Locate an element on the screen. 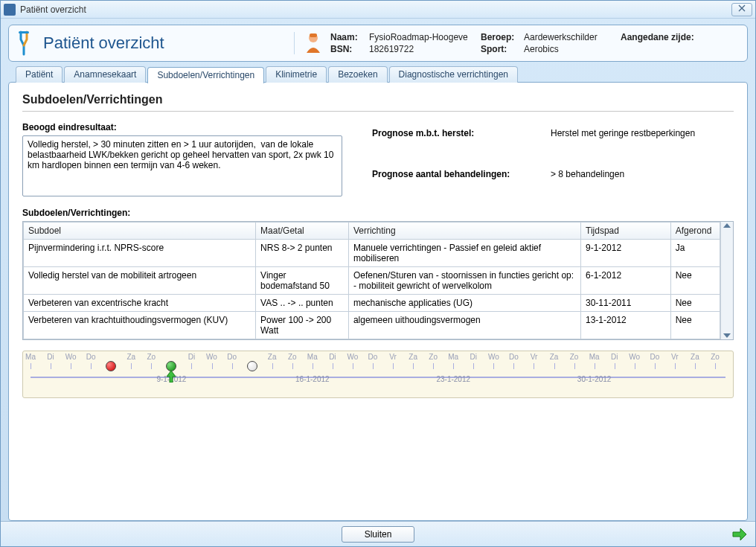 Image resolution: width=756 pixels, height=547 pixels. cell-subdoel: Verbeteren van krachtuithoudingsvermogen… is located at coordinates (140, 326).